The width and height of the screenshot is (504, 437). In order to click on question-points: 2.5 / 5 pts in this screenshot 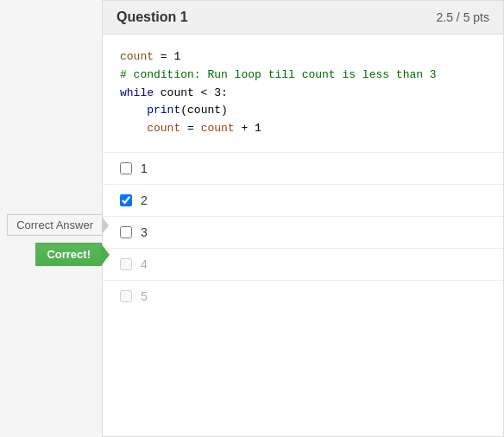, I will do `click(463, 17)`.